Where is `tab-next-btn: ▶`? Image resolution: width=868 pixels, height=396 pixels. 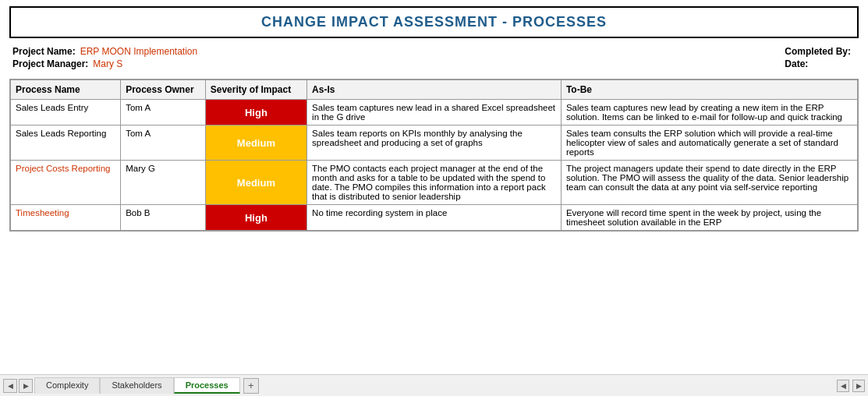
tab-next-btn: ▶ is located at coordinates (26, 386).